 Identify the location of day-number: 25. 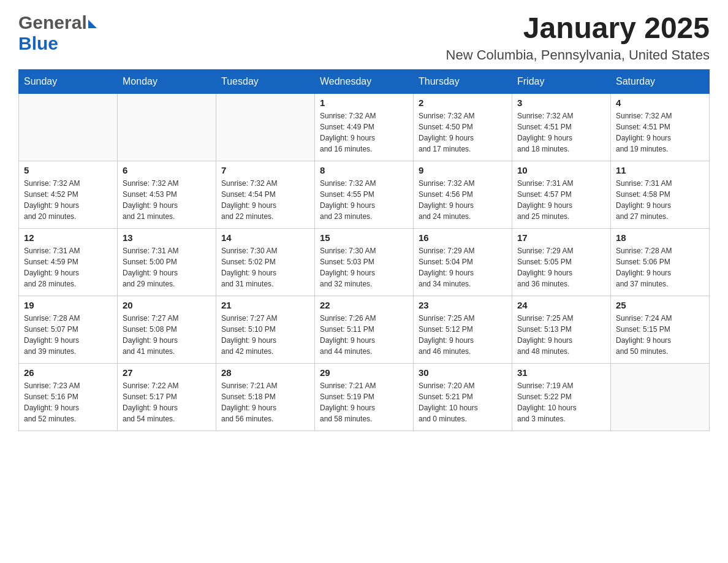
(660, 305).